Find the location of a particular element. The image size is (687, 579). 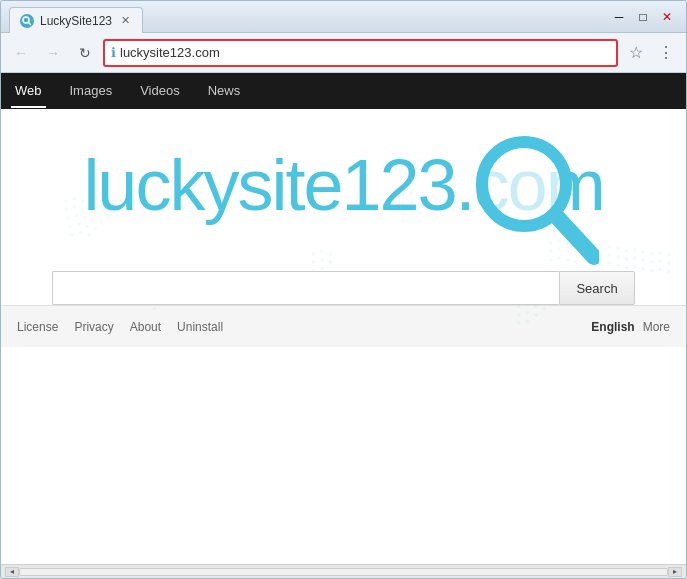

title-bar: LuckySite123 ✕ ─ □ ✕ is located at coordinates (344, 17).